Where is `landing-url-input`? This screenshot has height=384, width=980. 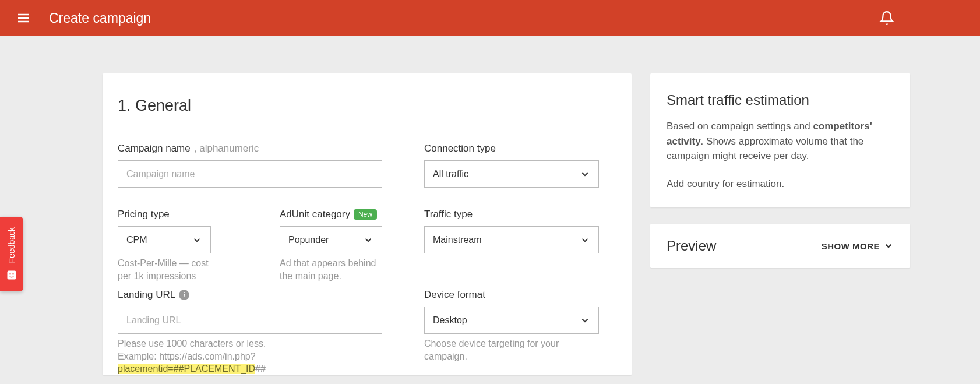
landing-url-input is located at coordinates (250, 320).